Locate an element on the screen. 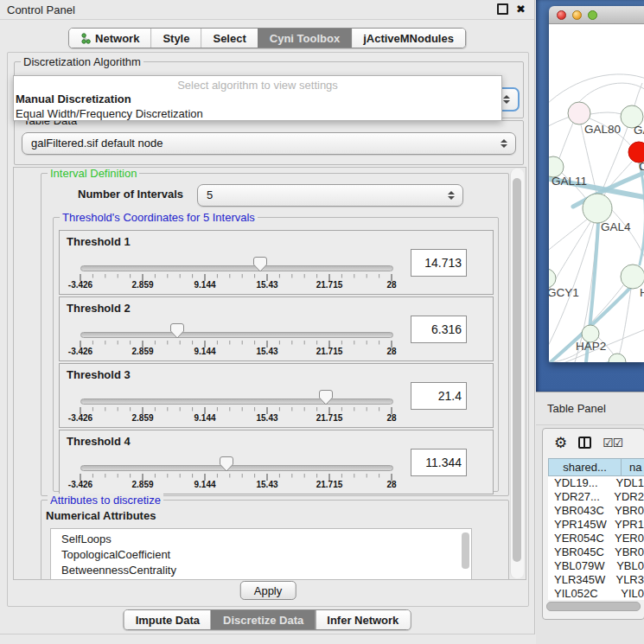 The width and height of the screenshot is (644, 644). attribute-item-betweennesscentrality: BetweennessCentrality is located at coordinates (261, 571).